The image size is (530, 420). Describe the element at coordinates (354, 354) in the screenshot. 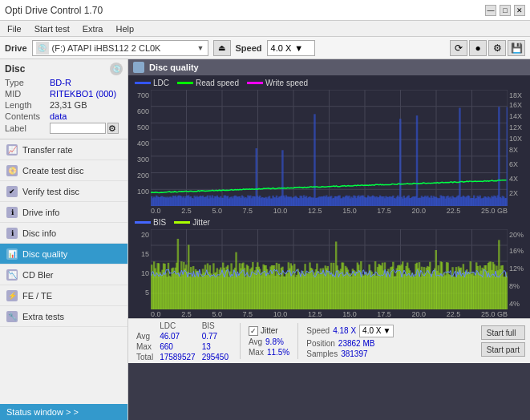

I see `samples-val: 381397` at that location.